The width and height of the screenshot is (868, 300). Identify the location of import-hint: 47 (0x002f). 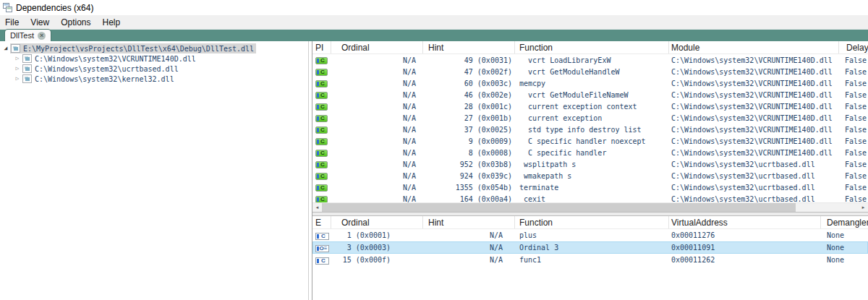
(469, 72).